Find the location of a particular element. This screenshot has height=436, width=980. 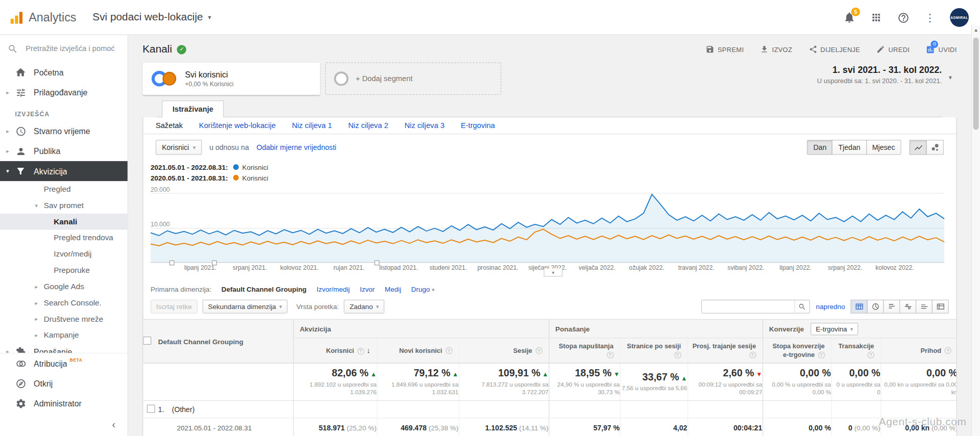

view-table-button is located at coordinates (860, 307).